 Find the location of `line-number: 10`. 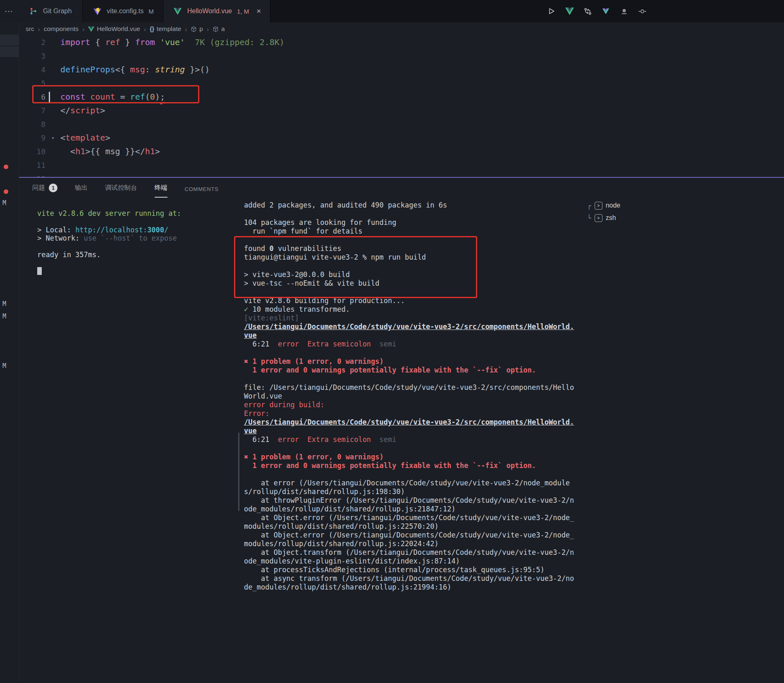

line-number: 10 is located at coordinates (32, 151).